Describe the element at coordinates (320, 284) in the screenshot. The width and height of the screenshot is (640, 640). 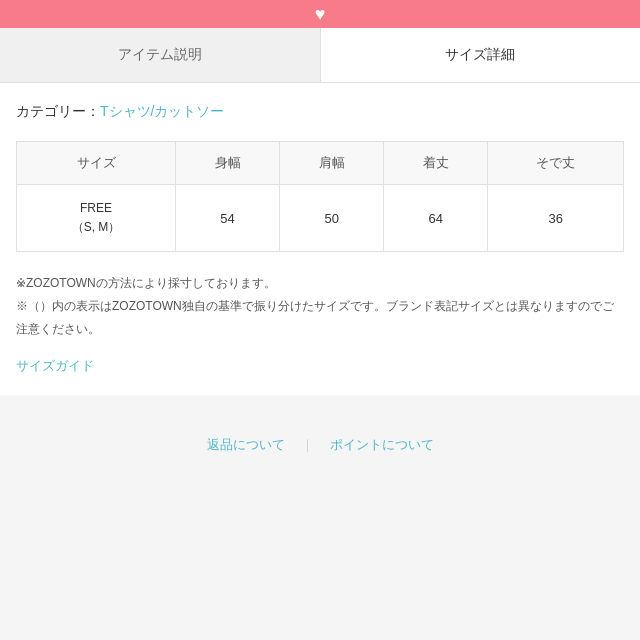
I see `note-1: ※ZOZOTOWNの方法により採寸しております。` at that location.